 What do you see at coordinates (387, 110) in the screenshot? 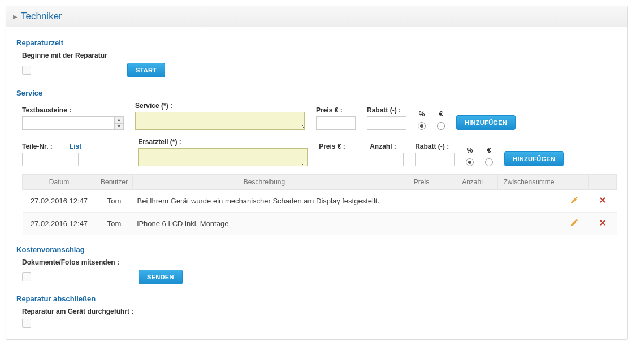
I see `discount-label-1: Rabatt (-) :` at bounding box center [387, 110].